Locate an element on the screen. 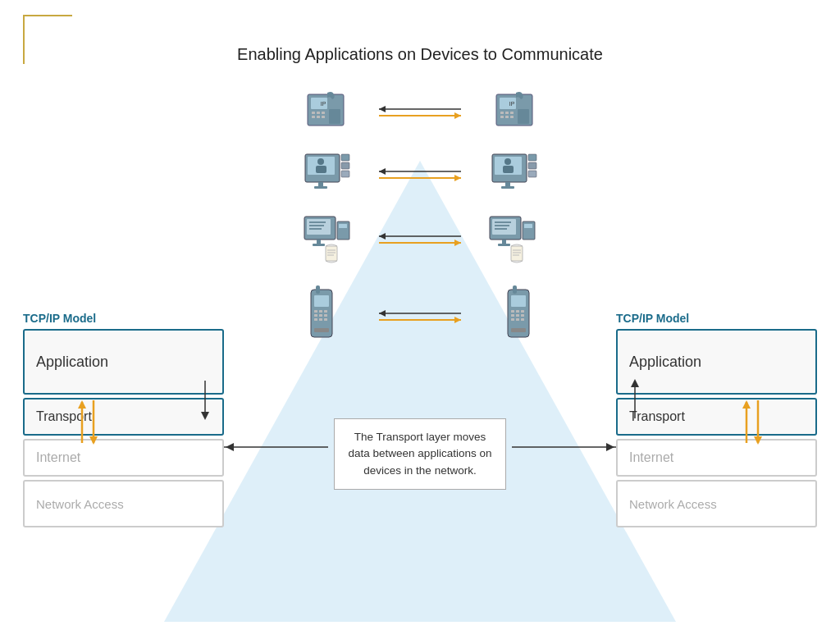 This screenshot has width=840, height=630. device-icon-computer-right is located at coordinates (513, 240).